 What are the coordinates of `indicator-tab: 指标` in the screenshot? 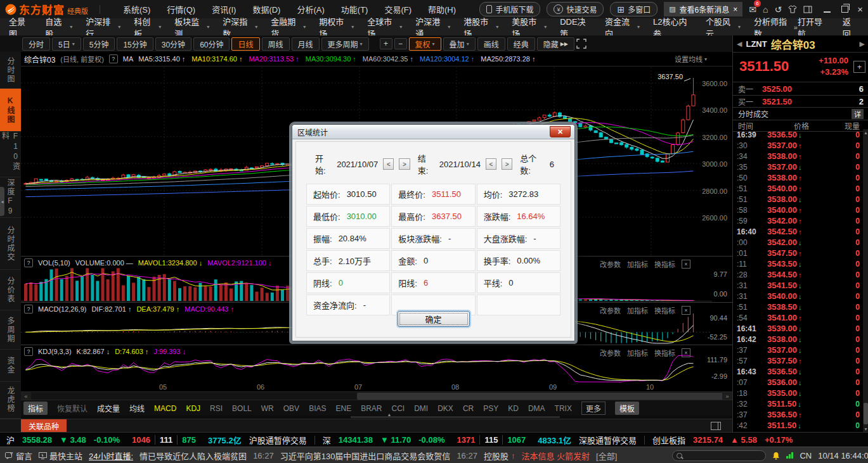 It's located at (36, 408).